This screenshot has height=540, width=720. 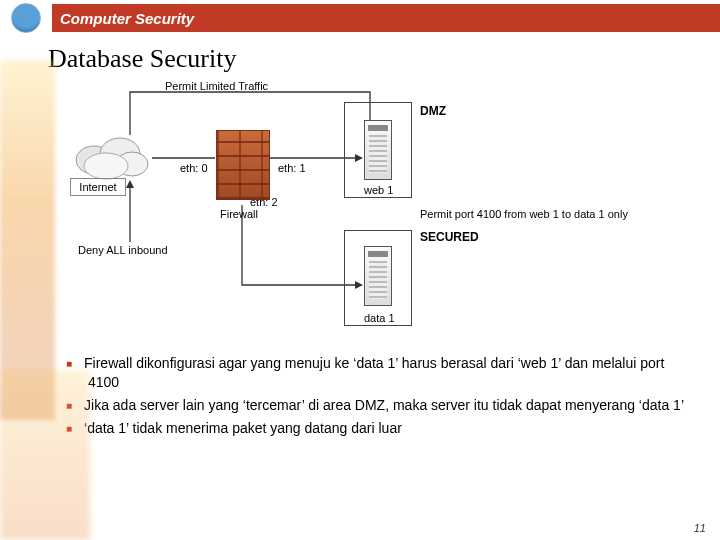 I want to click on firewall-label: Firewall, so click(x=239, y=214).